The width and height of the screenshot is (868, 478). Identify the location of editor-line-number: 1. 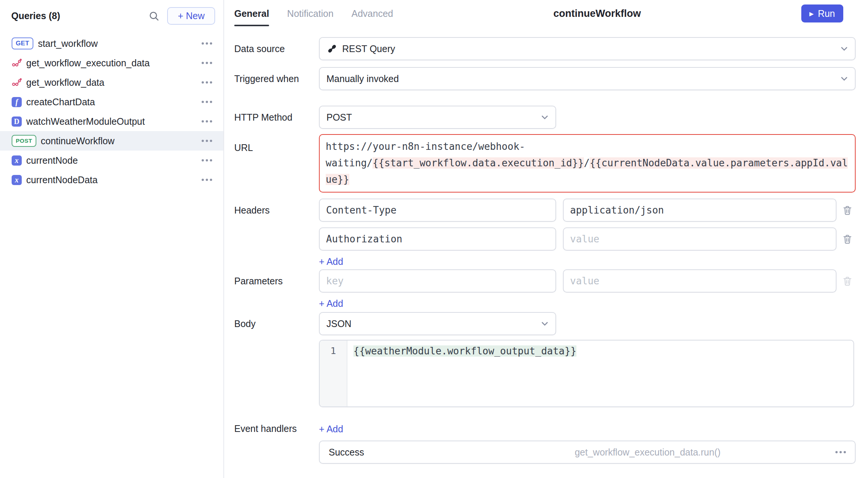
(334, 373).